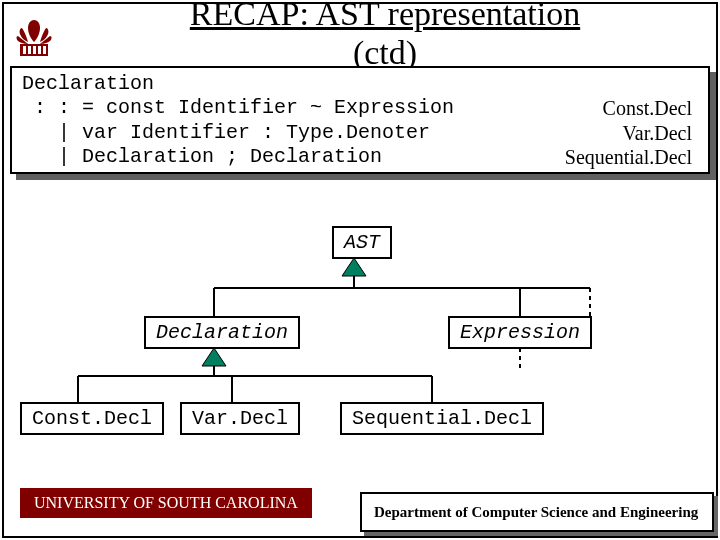 The image size is (720, 540). Describe the element at coordinates (520, 332) in the screenshot. I see `node-expression: Expression` at that location.